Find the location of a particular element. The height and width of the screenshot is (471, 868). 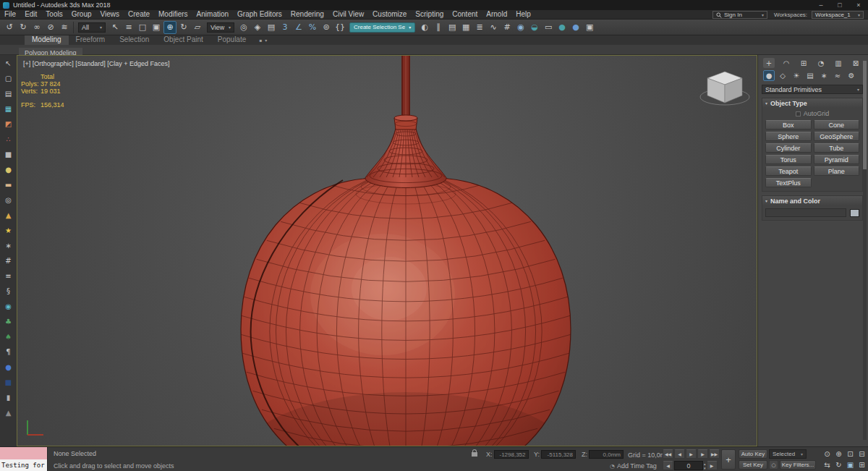

notes-tool-icon: ▤ is located at coordinates (9, 93).